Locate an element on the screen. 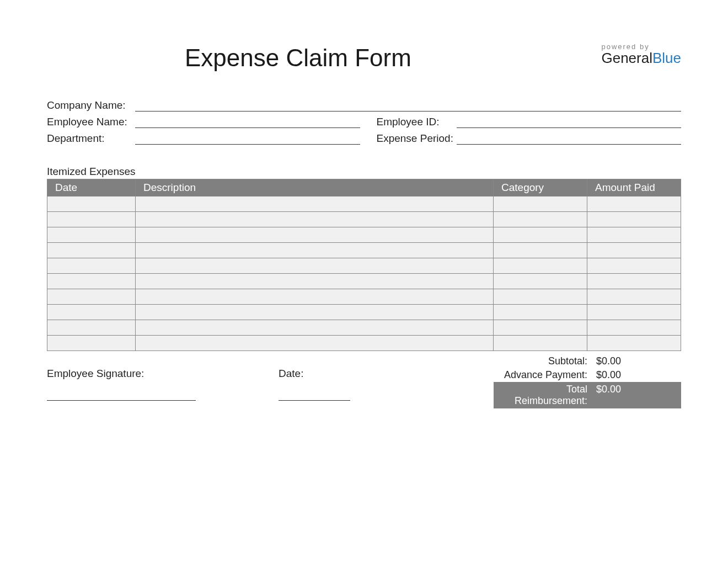 This screenshot has height=563, width=728. form-header: Expense Claim Form powered by GeneralBlu… is located at coordinates (364, 58).